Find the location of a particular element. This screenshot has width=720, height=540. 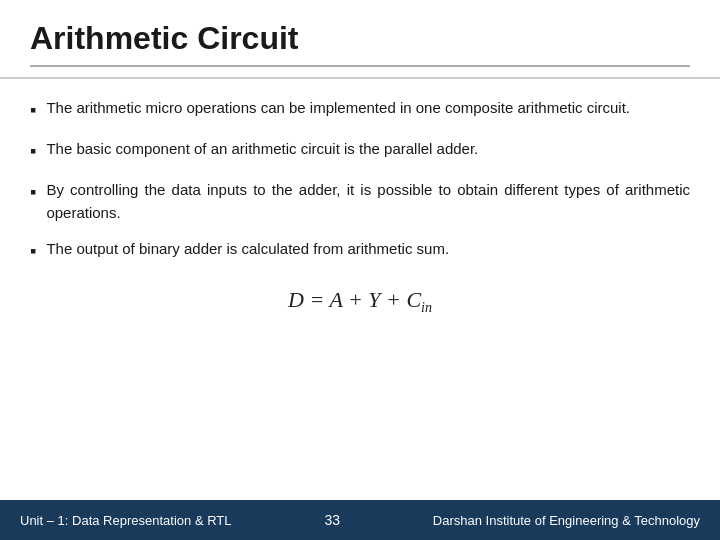

footer-left-text: Unit – 1: Data Representation & RTL is located at coordinates (126, 520).